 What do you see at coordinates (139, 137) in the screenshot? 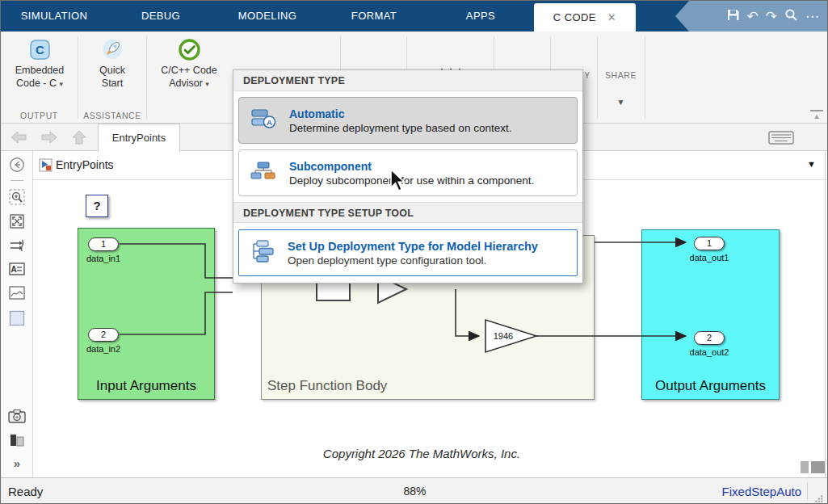
I see `document-tab-entrypoints: EntryPoints` at bounding box center [139, 137].